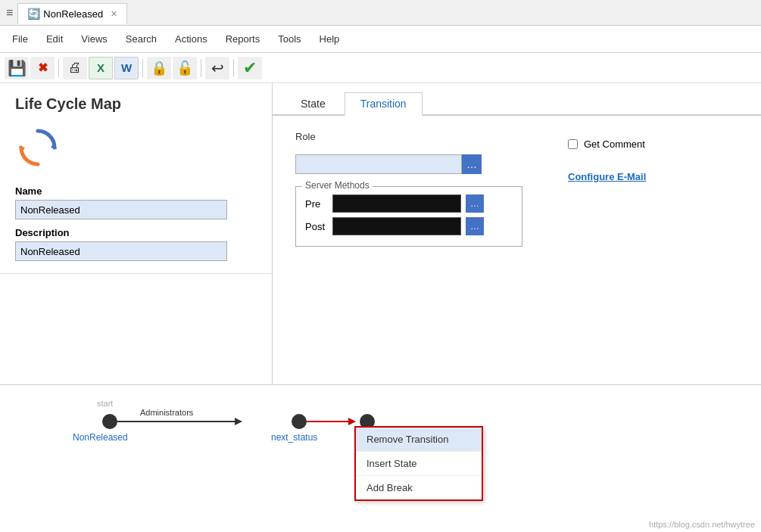 The height and width of the screenshot is (532, 761). What do you see at coordinates (17, 68) in the screenshot?
I see `save-button: 💾` at bounding box center [17, 68].